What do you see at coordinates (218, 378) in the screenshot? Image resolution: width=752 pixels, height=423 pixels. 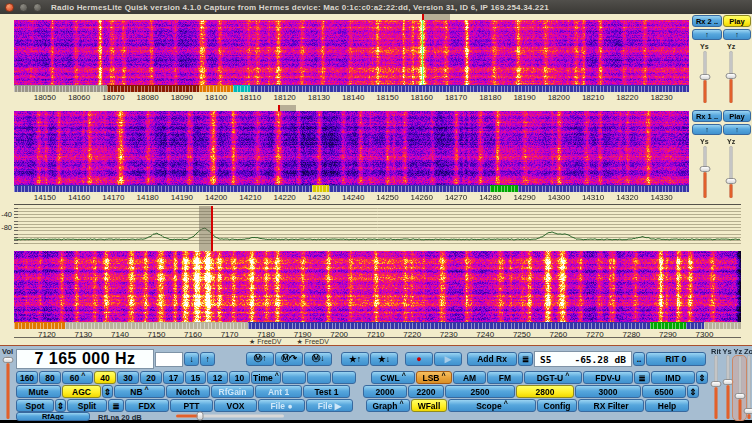 I see `band-12-button: 12` at bounding box center [218, 378].